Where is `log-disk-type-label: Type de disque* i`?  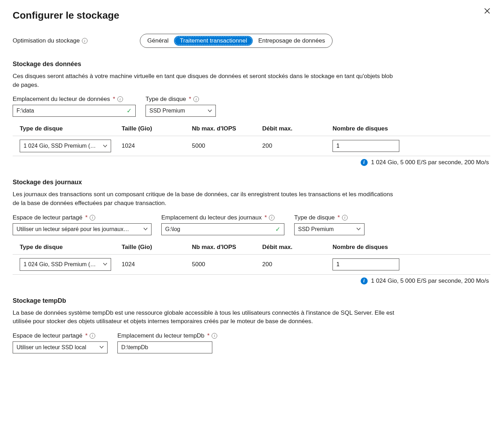
log-disk-type-label: Type de disque* i is located at coordinates (329, 218).